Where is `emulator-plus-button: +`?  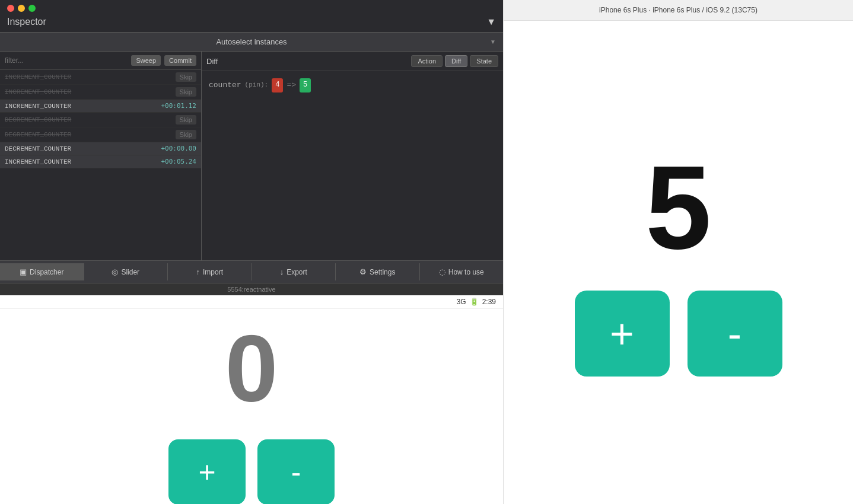 emulator-plus-button: + is located at coordinates (207, 472).